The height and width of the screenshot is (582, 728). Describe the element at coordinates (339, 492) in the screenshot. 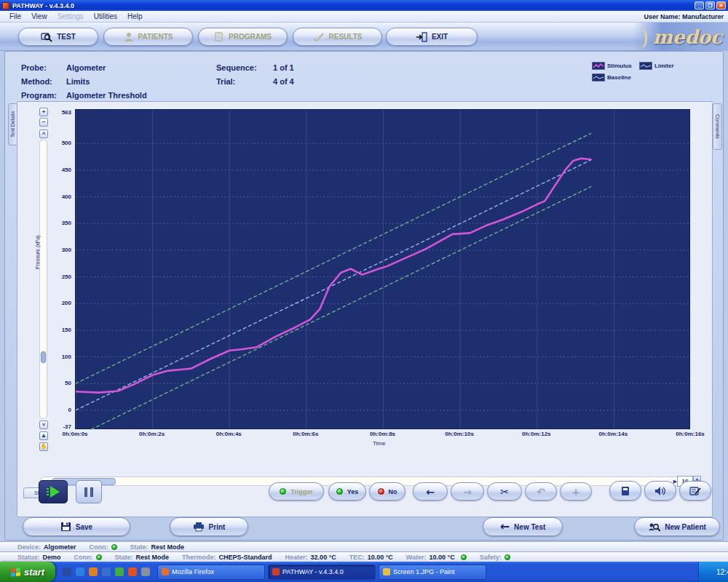

I see `yes-dot-icon` at that location.